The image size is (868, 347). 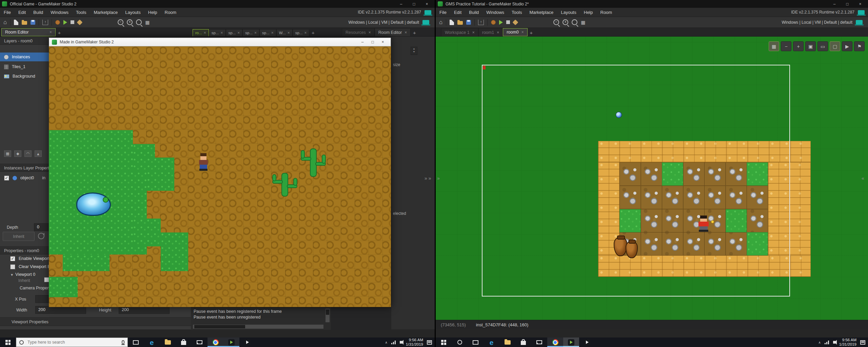 I want to click on log-vertical-scrollbar, so click(x=328, y=315).